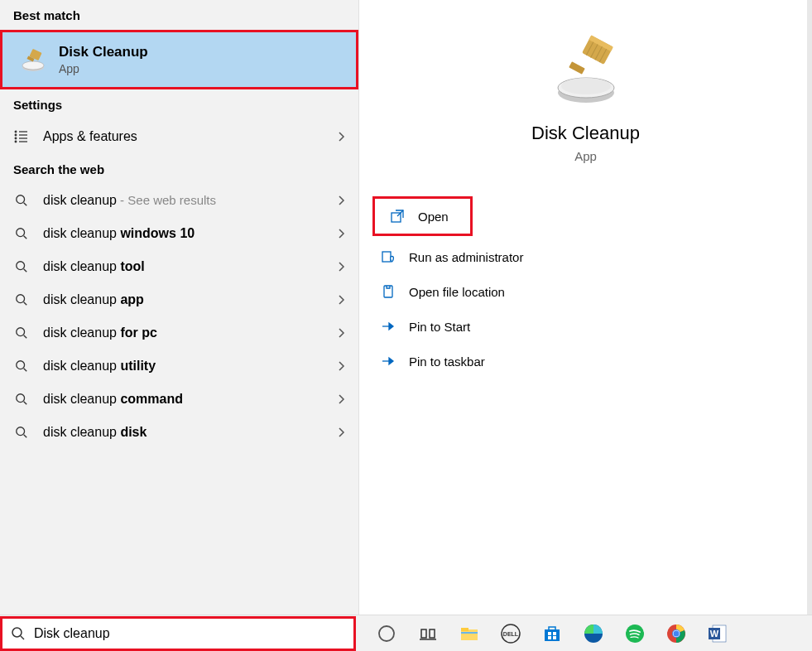  I want to click on web-result-label: disk cleanup app, so click(190, 300).